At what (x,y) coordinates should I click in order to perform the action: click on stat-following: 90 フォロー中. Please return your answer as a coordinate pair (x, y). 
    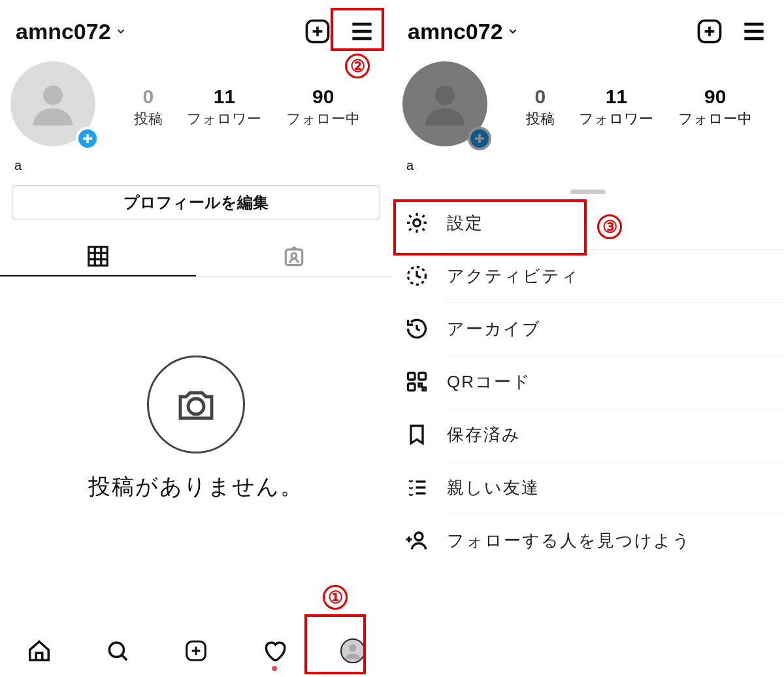
    Looking at the image, I should click on (323, 107).